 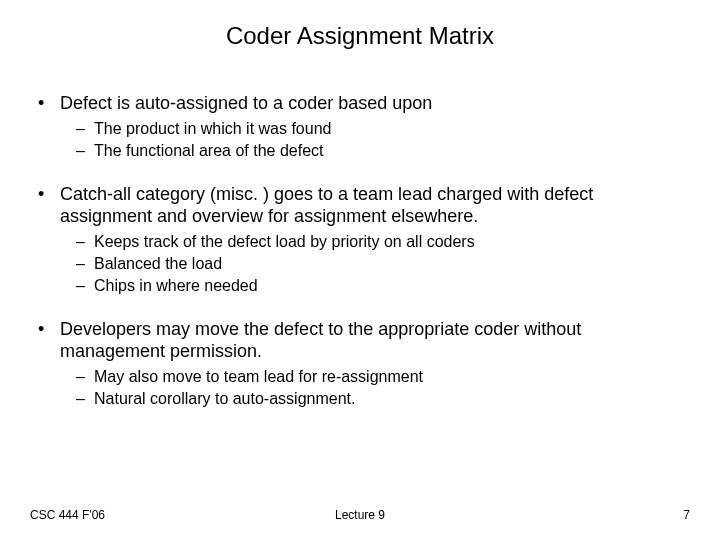 What do you see at coordinates (360, 264) in the screenshot?
I see `sub-bullet: Balanced the load` at bounding box center [360, 264].